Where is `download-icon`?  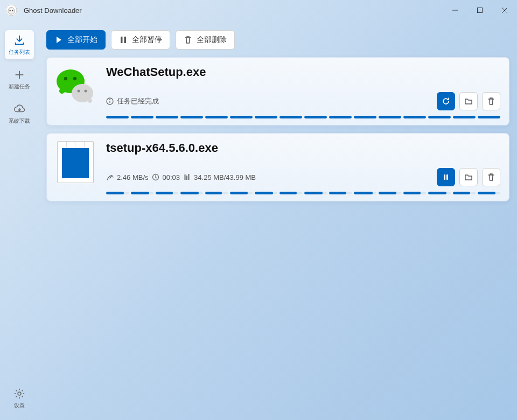
download-icon is located at coordinates (19, 40).